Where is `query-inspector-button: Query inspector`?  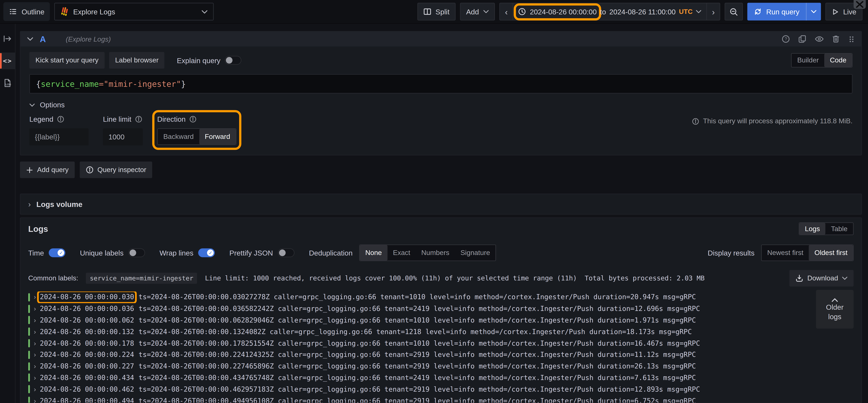
query-inspector-button: Query inspector is located at coordinates (116, 170).